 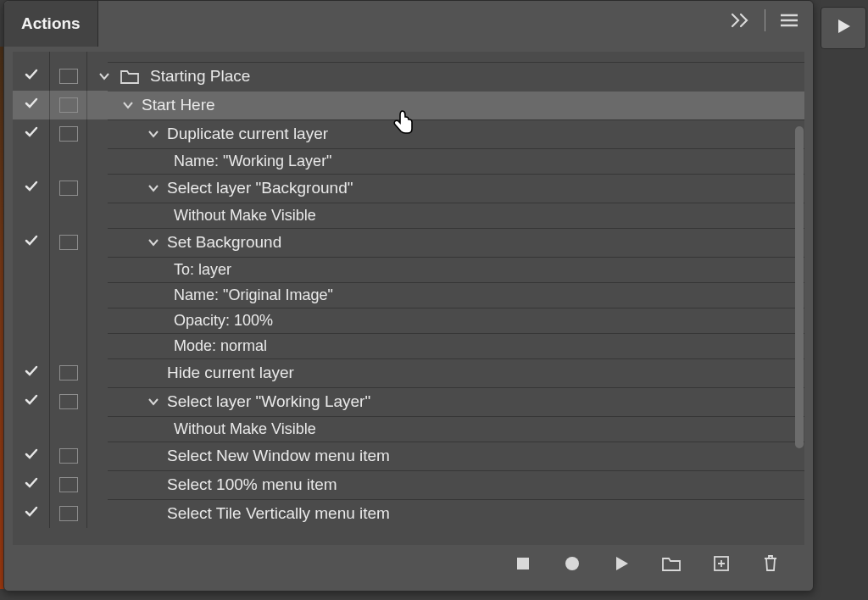 What do you see at coordinates (409, 105) in the screenshot?
I see `action-row: Start Here` at bounding box center [409, 105].